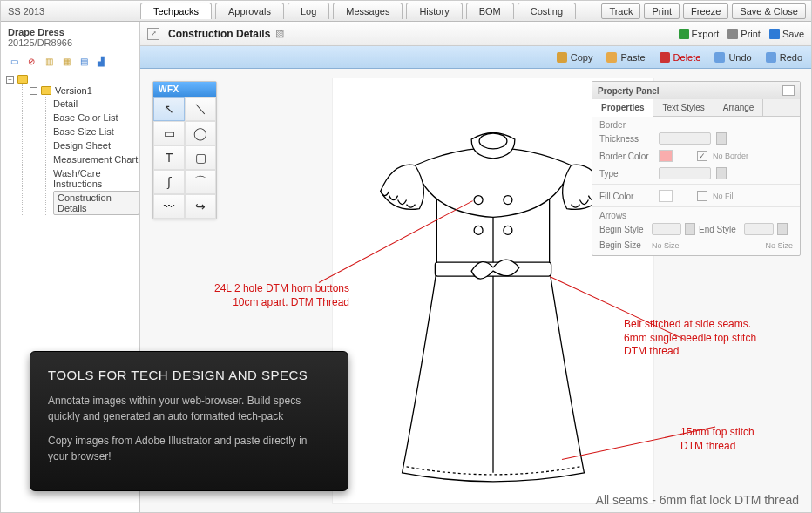  Describe the element at coordinates (96, 203) in the screenshot. I see `tree-item-construction: Construction Details` at that location.